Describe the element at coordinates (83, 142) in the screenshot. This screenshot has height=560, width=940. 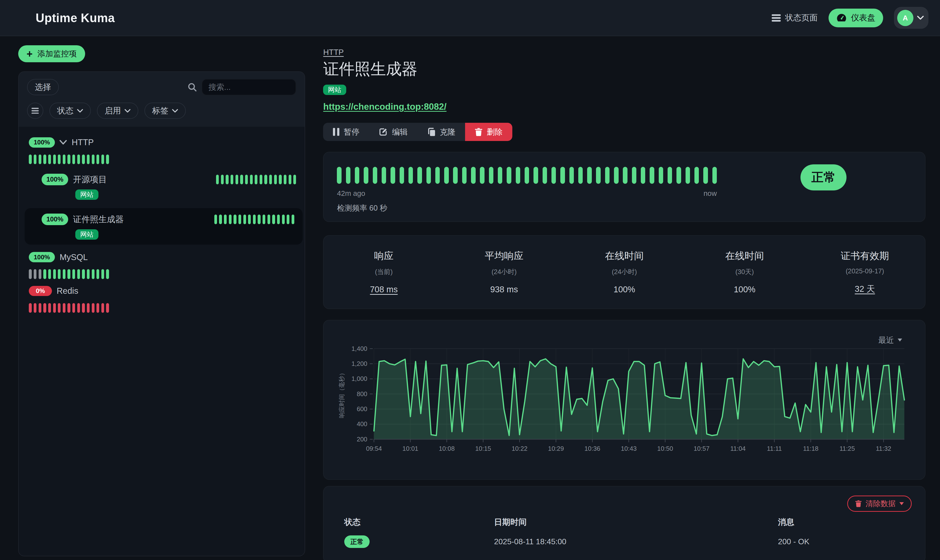
I see `monitor-name: HTTP` at that location.